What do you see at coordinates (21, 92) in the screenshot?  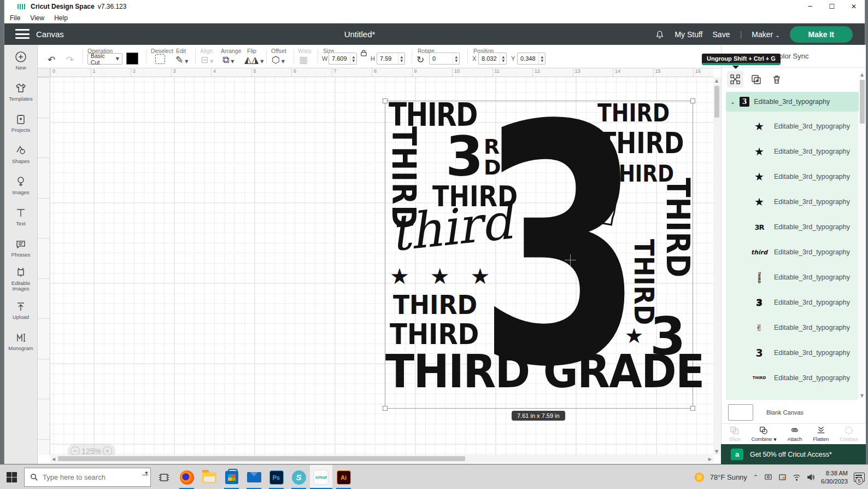 I see `sidebar-item-templates: Templates` at bounding box center [21, 92].